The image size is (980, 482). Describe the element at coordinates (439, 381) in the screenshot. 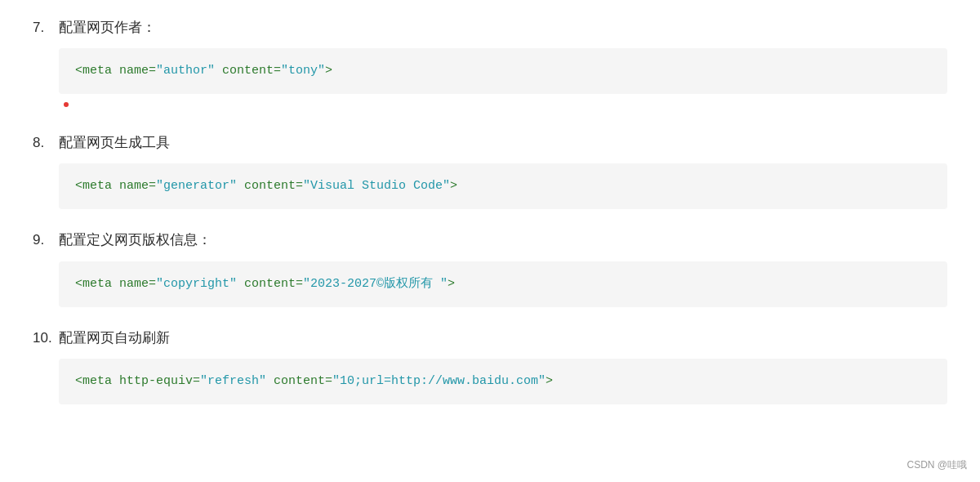

I see `code-attr2-10: "10;url=http://www.baidu.com"` at that location.